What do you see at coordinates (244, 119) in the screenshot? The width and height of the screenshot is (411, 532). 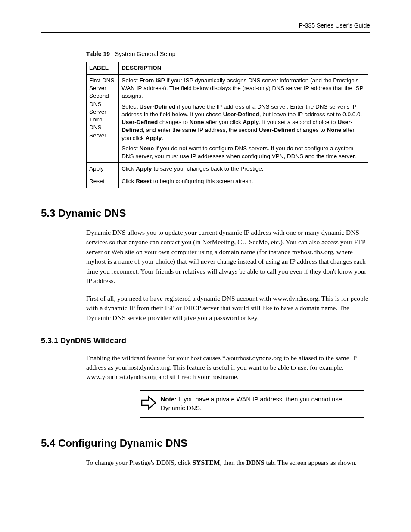 I see `dns-desc-cell: Select From ISP if your ISP dynamically …` at bounding box center [244, 119].